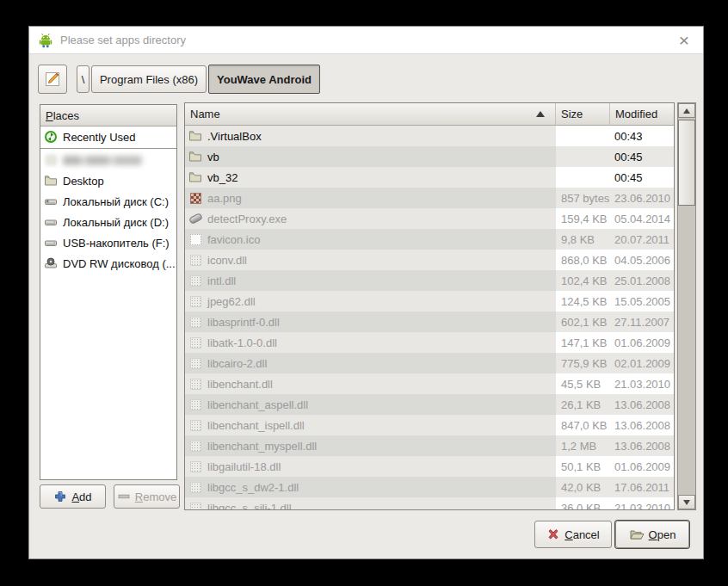 Image resolution: width=728 pixels, height=586 pixels. What do you see at coordinates (637, 534) in the screenshot?
I see `open-folder-icon` at bounding box center [637, 534].